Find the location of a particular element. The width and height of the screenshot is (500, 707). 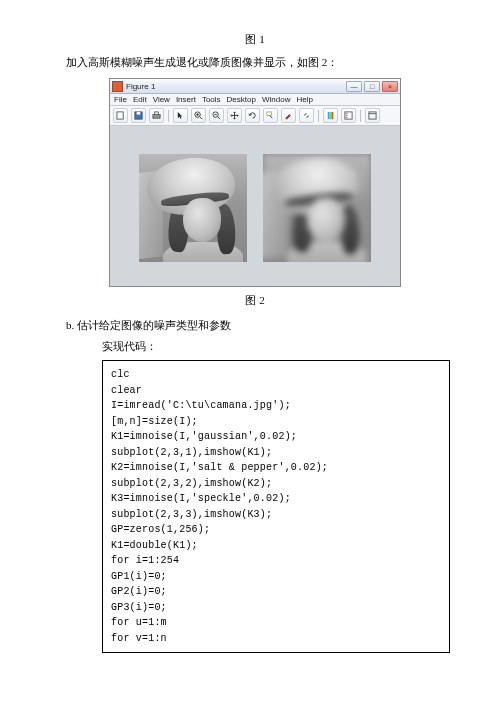

original-image is located at coordinates (193, 208).